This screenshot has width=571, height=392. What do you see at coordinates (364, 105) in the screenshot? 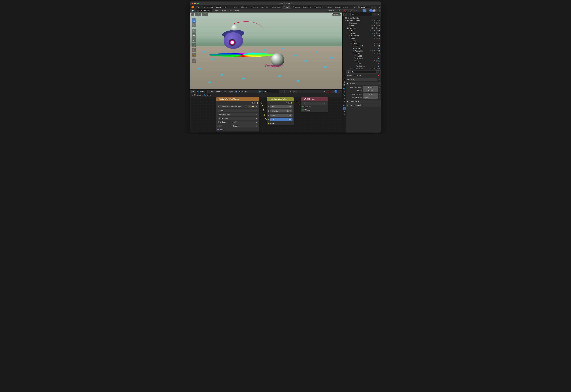
I see `custom-props-panel: ▸Custom Properties⋯` at bounding box center [364, 105].